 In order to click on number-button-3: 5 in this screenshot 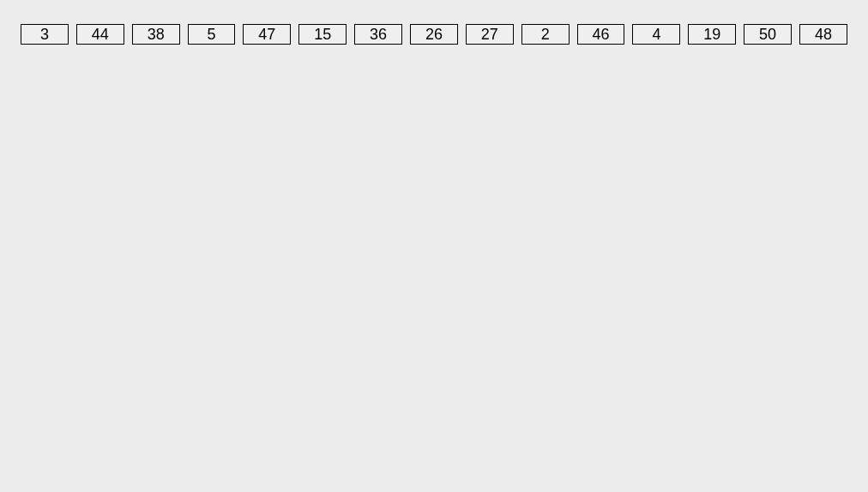, I will do `click(212, 34)`.